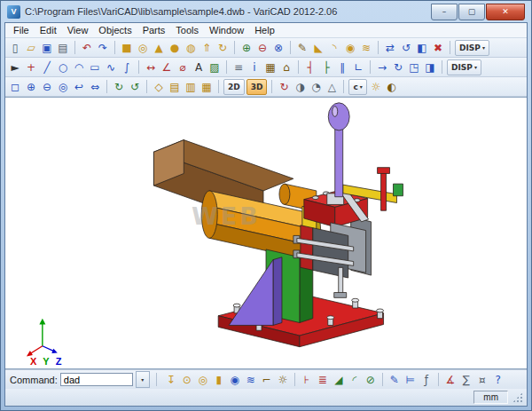  I want to click on trim-objects-icon: ┤, so click(310, 67).